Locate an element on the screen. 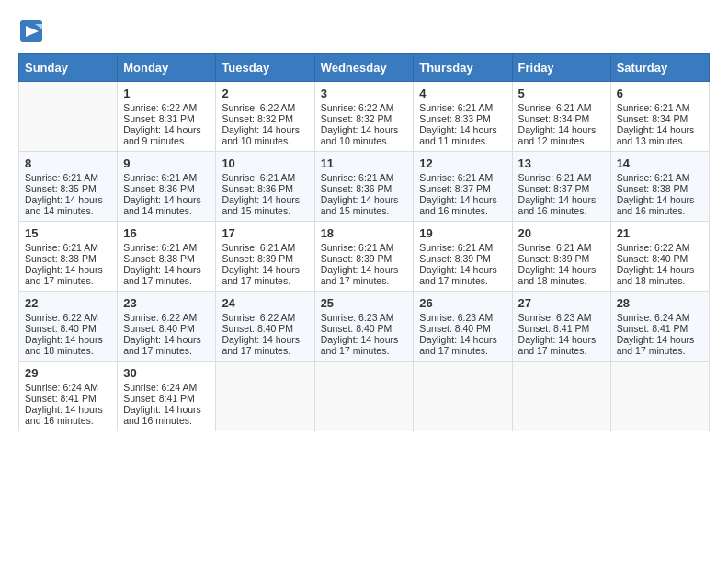  calendar-cell: 27 Sunrise: 6:23 AM Sunset: 8:41 PM Dayl… is located at coordinates (561, 327).